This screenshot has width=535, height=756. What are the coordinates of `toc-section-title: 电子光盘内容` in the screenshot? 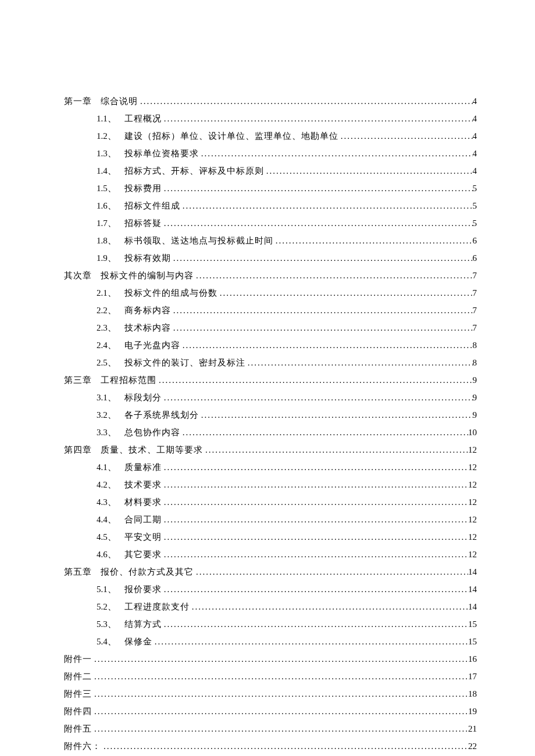 It's located at (152, 345).